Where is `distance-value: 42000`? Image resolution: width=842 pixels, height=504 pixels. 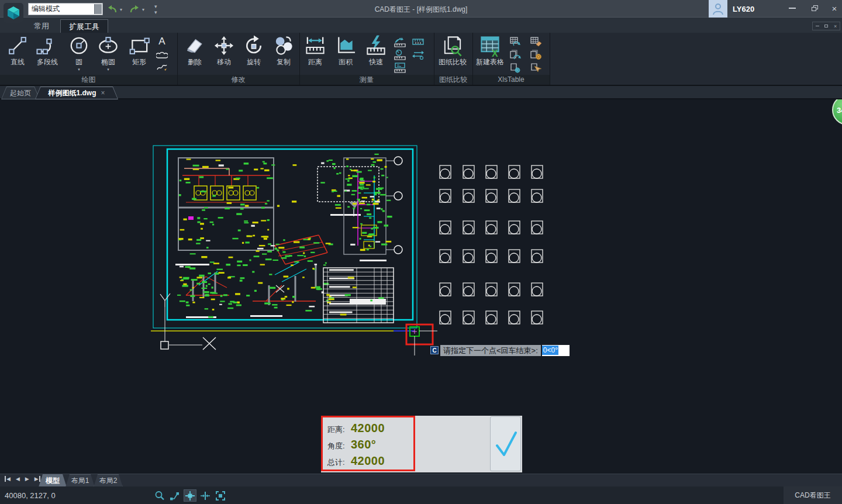 distance-value: 42000 is located at coordinates (368, 428).